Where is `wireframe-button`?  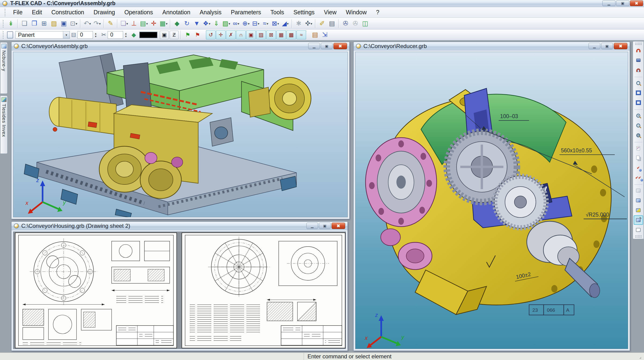
wireframe-button is located at coordinates (638, 230).